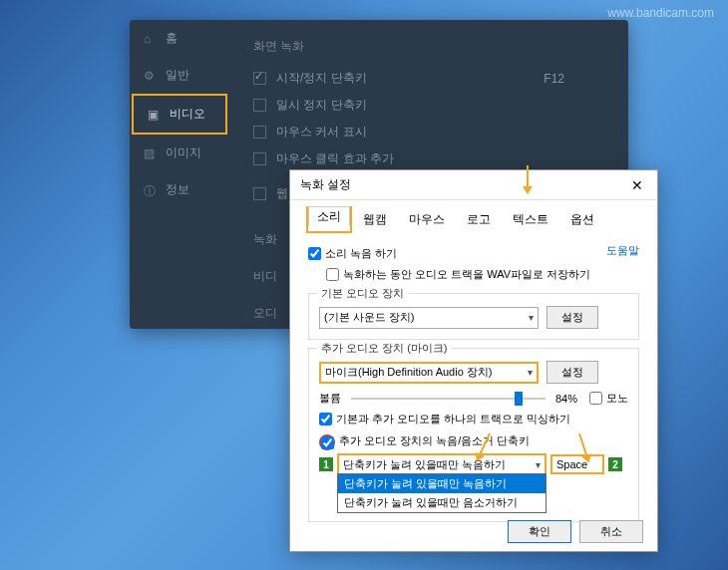 This screenshot has width=728, height=570. Describe the element at coordinates (617, 399) in the screenshot. I see `label: 모노` at that location.